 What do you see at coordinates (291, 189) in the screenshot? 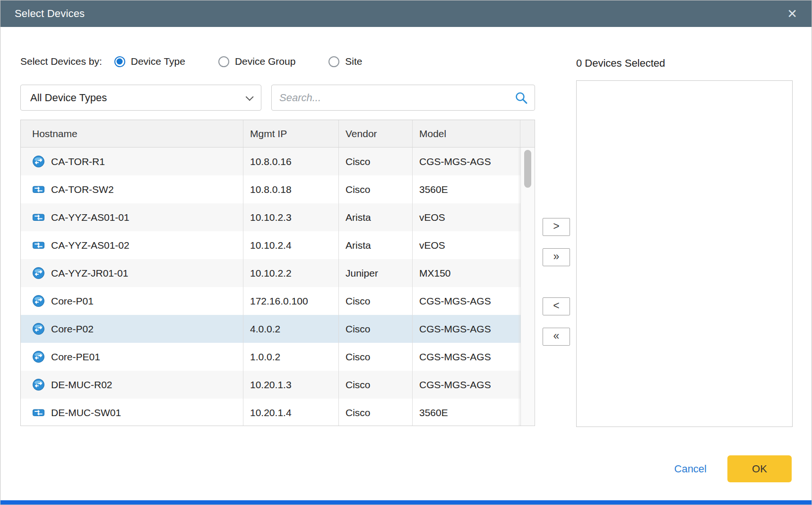
I see `device-mgmt-ip: 10.8.0.18` at bounding box center [291, 189].